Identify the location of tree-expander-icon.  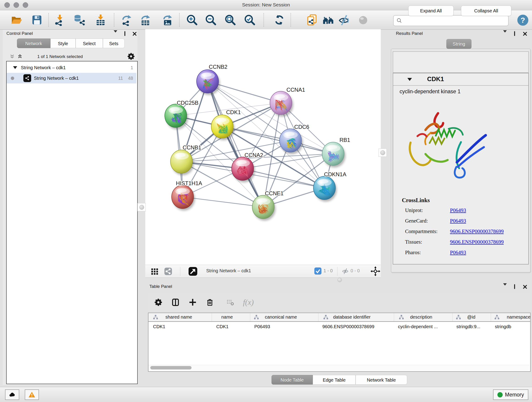
(15, 68).